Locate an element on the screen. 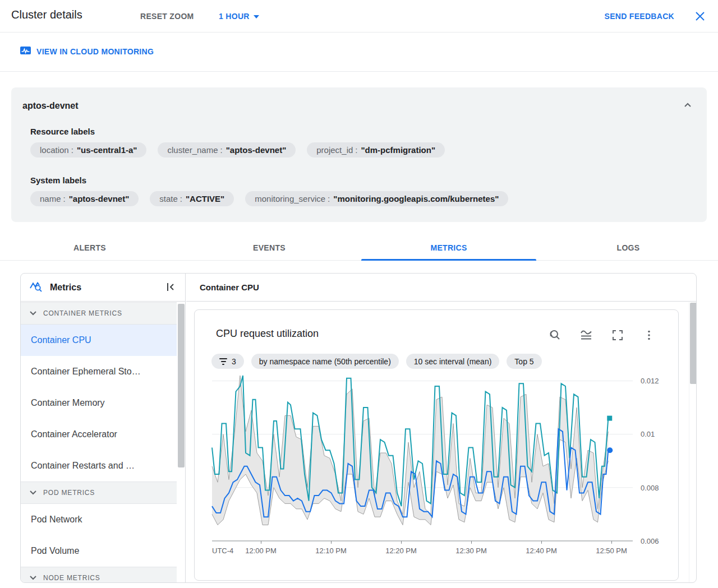  tab-events: EVENTS is located at coordinates (269, 248).